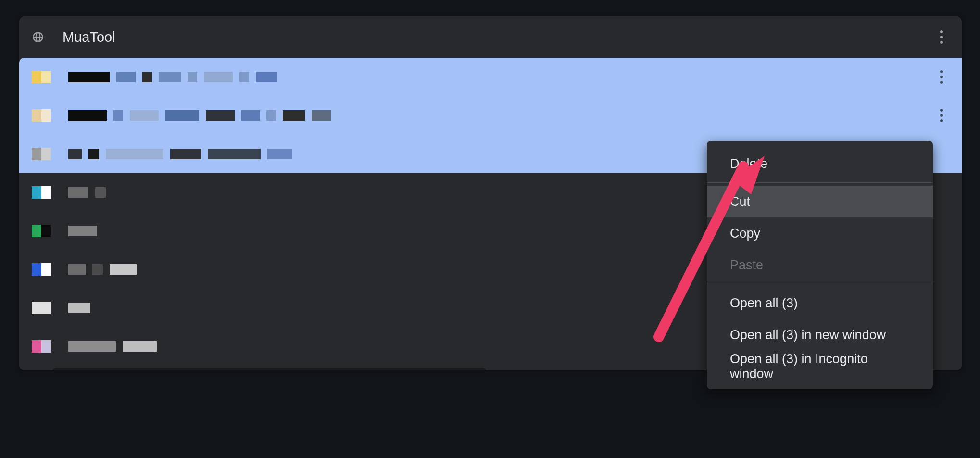  I want to click on panel-header: MuaTool, so click(490, 37).